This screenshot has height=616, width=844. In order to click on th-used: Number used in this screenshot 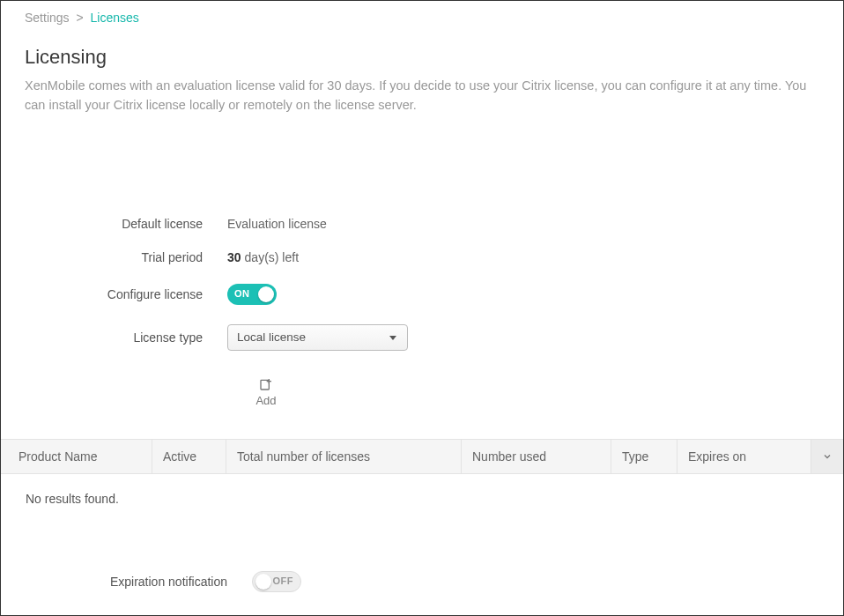, I will do `click(537, 456)`.